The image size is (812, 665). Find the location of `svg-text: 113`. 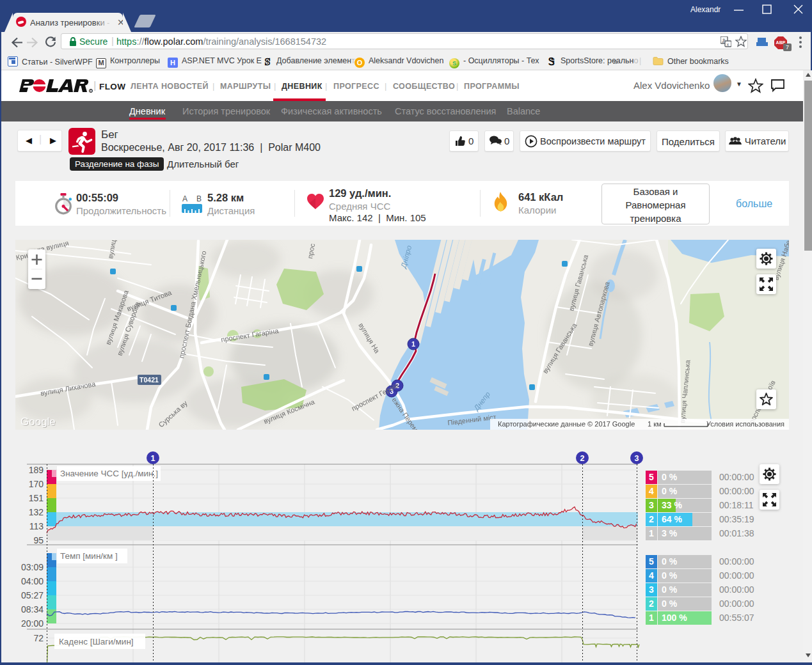

svg-text: 113 is located at coordinates (37, 526).